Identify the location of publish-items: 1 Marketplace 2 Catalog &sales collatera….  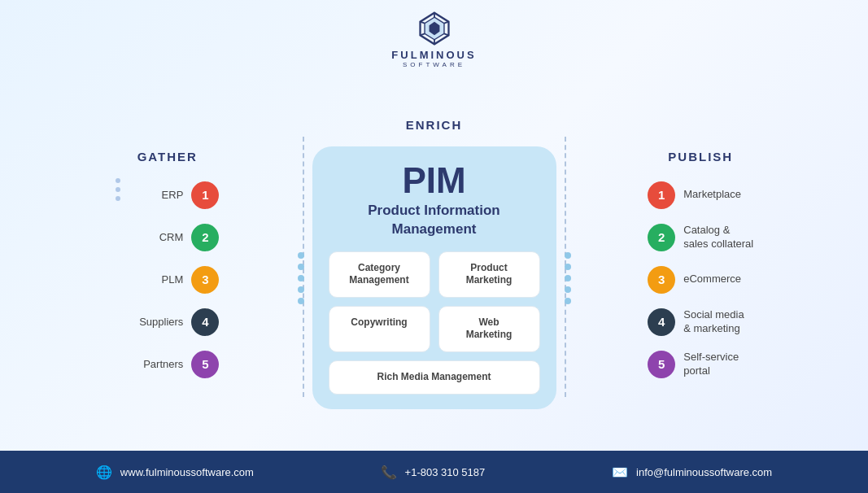
(700, 280).